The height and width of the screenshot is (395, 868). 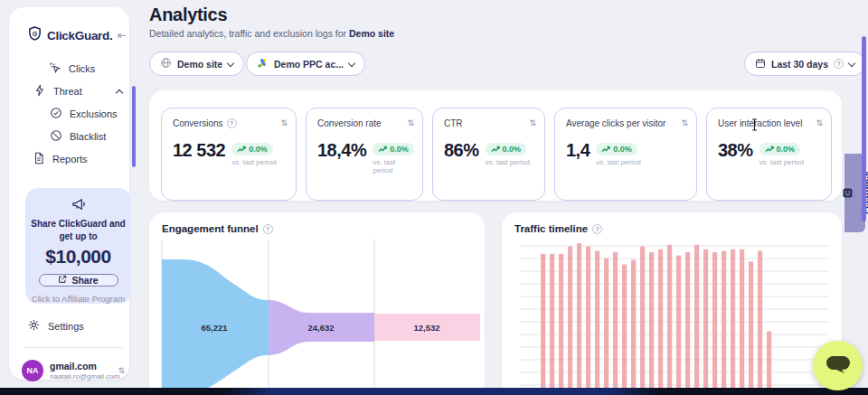 I want to click on text-cursor, so click(x=754, y=127).